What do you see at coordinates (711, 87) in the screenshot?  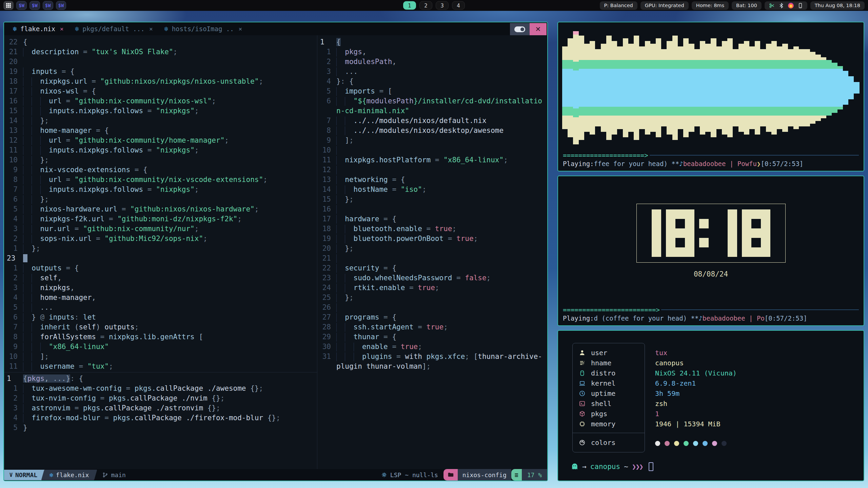 I see `audio-visualizer` at bounding box center [711, 87].